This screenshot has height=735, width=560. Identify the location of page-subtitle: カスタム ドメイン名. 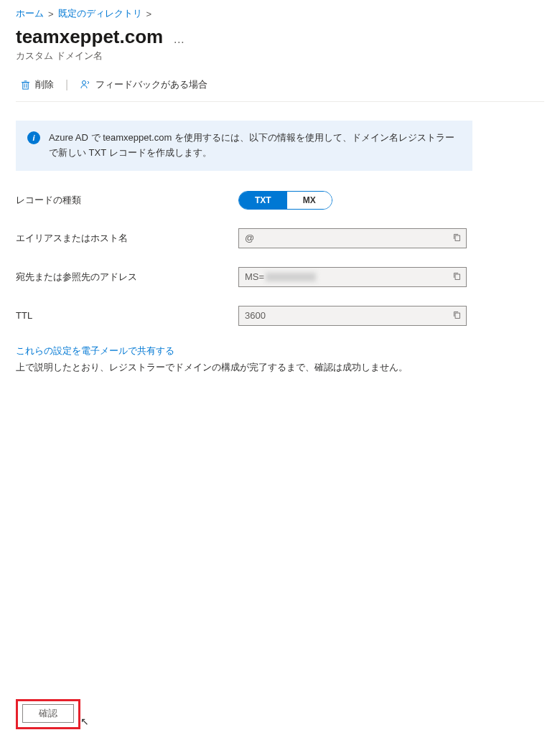
(280, 56).